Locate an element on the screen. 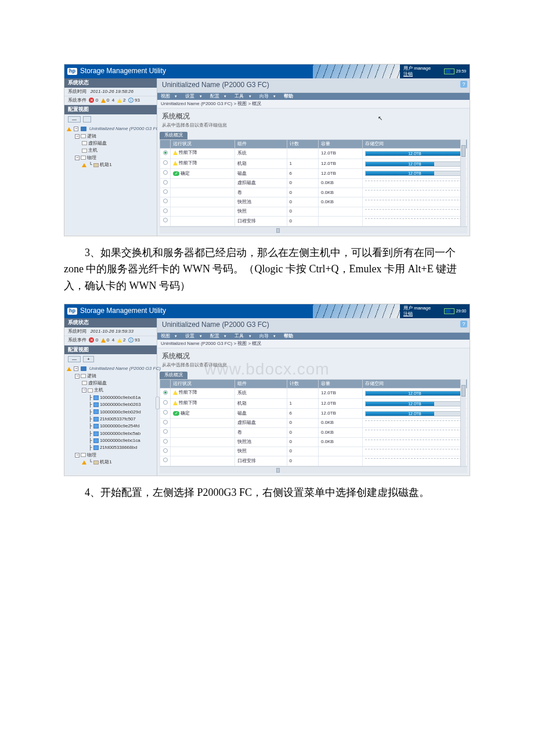 This screenshot has width=534, height=756. tree-host: −主机 is located at coordinates (110, 390).